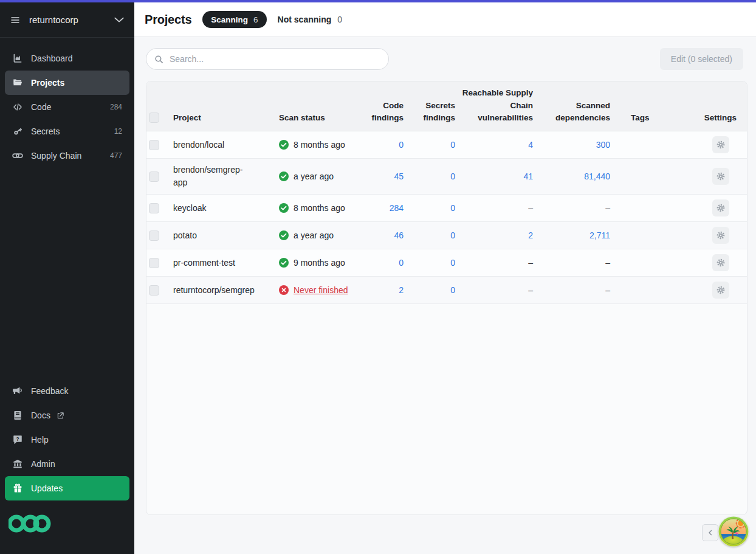 This screenshot has width=756, height=554. I want to click on sidebar-item-help: ? Help, so click(67, 440).